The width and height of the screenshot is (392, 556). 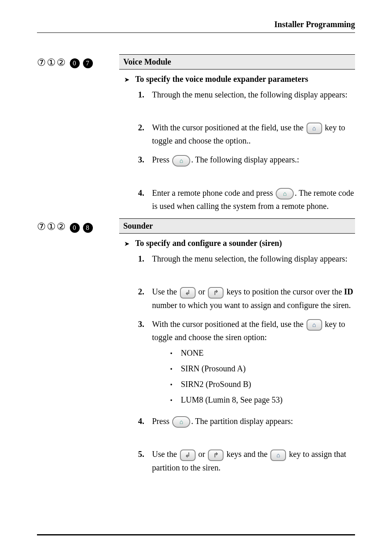 What do you see at coordinates (247, 199) in the screenshot?
I see `step-item: 4.Enter a remote phone code and press . …` at bounding box center [247, 199].